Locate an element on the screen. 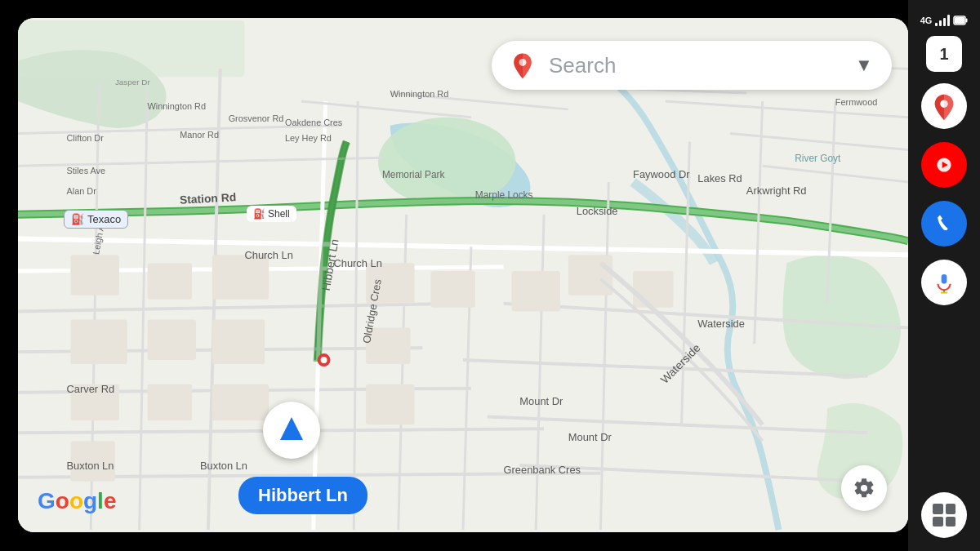 The image size is (980, 551). google-logo: Google is located at coordinates (77, 501).